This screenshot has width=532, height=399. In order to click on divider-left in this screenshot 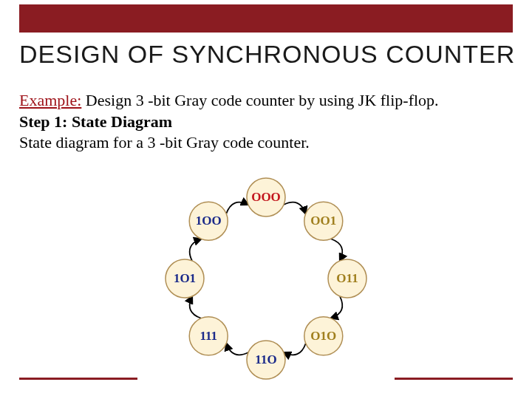, I will do `click(78, 378)`.